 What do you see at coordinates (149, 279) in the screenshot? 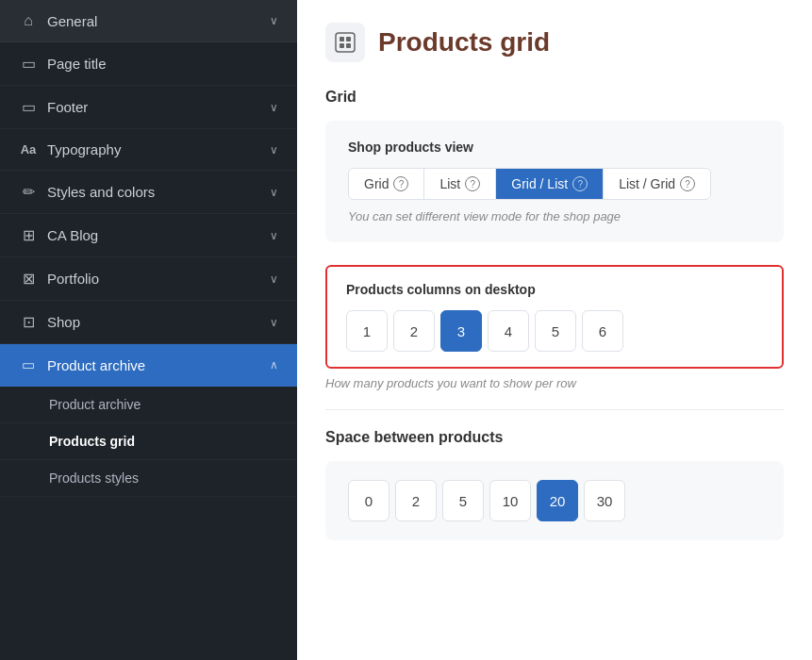
I see `sidebar-item-portfolio: ⊠ Portfolio ∨` at bounding box center [149, 279].